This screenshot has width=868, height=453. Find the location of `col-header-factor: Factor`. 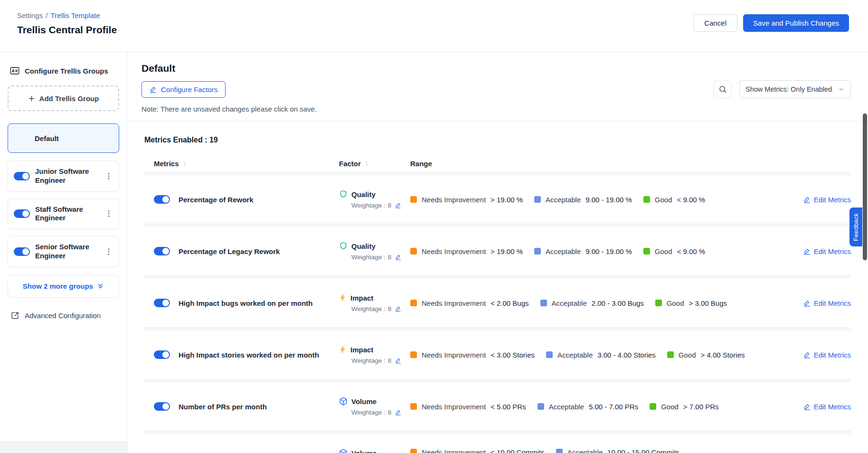

col-header-factor: Factor is located at coordinates (354, 163).